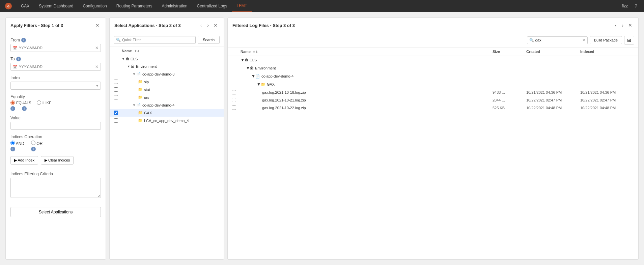 The height and width of the screenshot is (265, 644). What do you see at coordinates (33, 149) in the screenshot?
I see `or-info-icon: i` at bounding box center [33, 149].